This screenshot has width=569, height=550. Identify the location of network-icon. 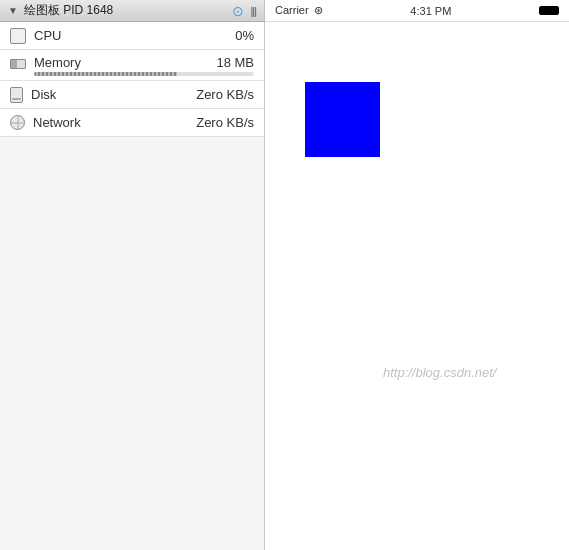
(18, 122).